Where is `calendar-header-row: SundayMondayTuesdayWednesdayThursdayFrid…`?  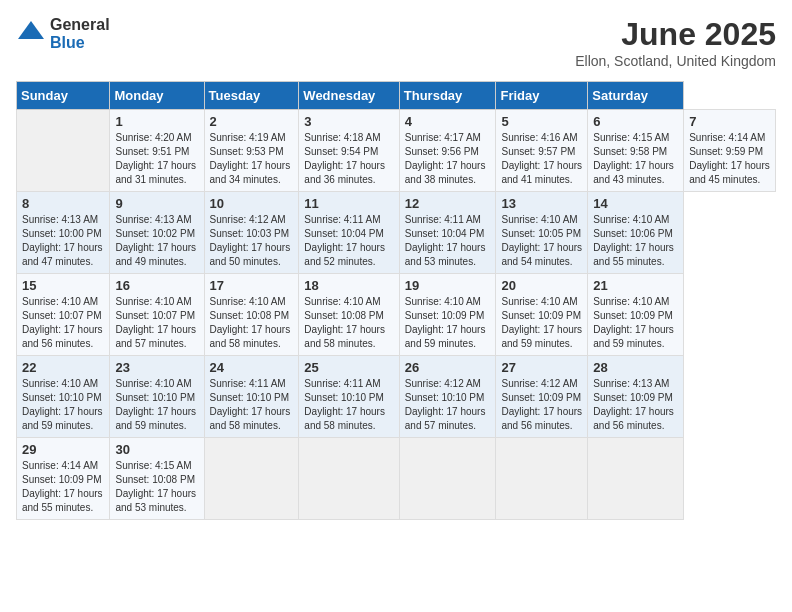 calendar-header-row: SundayMondayTuesdayWednesdayThursdayFrid… is located at coordinates (396, 96).